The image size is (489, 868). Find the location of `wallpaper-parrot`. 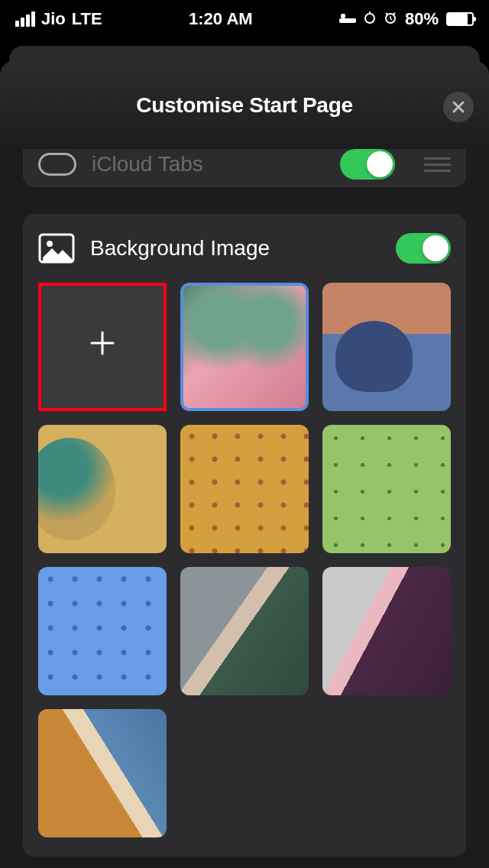

wallpaper-parrot is located at coordinates (102, 489).